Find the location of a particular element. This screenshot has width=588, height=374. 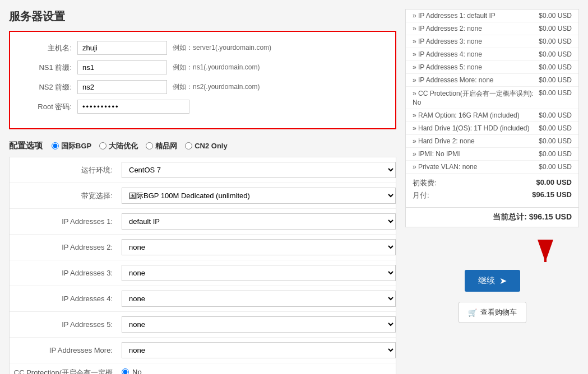

ip3-select: none is located at coordinates (259, 273).